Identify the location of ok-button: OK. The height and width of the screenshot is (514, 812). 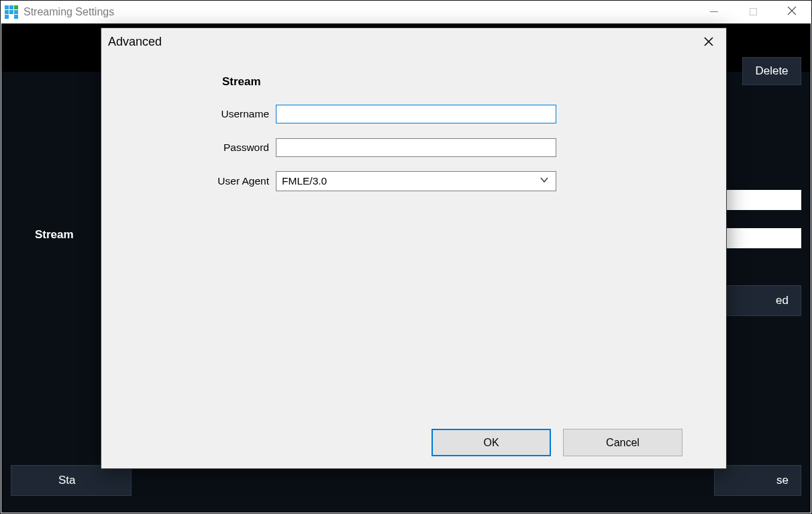
(491, 443).